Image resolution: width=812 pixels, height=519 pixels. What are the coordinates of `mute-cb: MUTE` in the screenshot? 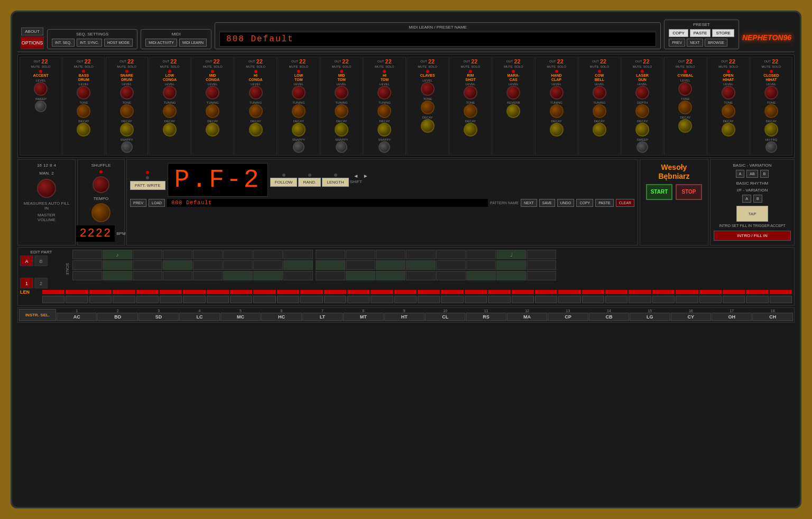 It's located at (594, 67).